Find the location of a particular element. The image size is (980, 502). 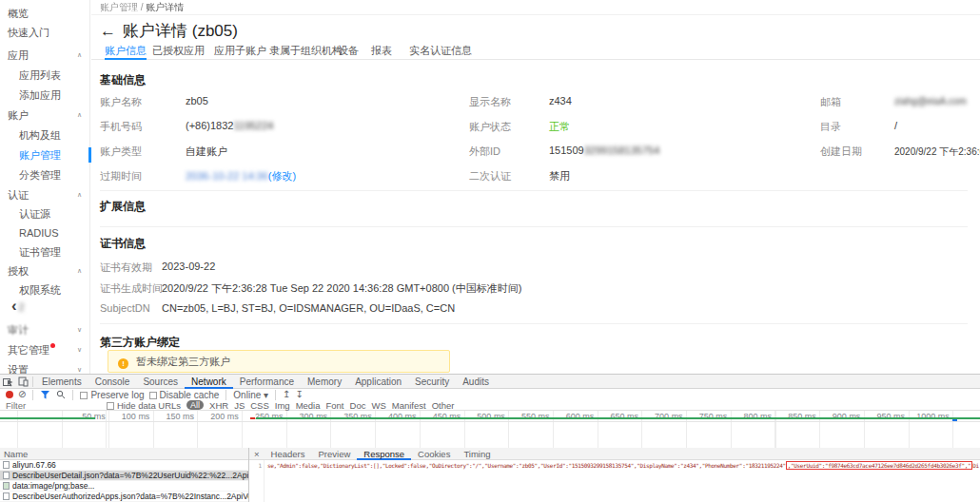

ruler-tick: 1000 ms is located at coordinates (931, 416).